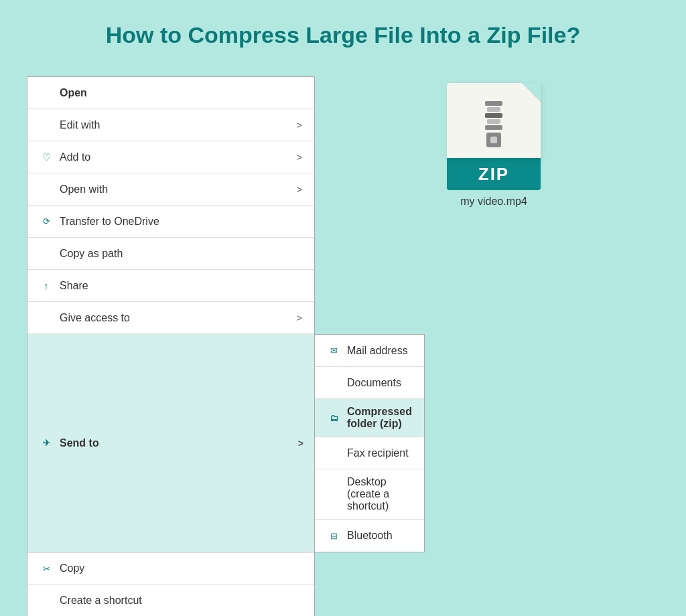 This screenshot has width=686, height=616. Describe the element at coordinates (370, 443) in the screenshot. I see `submenu: ✉ Mail address Documents 🗂 Compressed fo…` at that location.